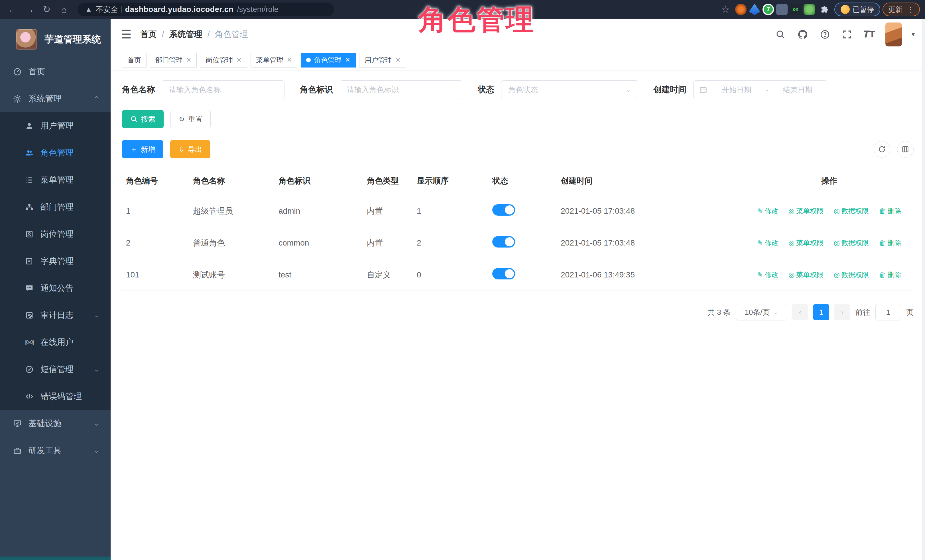 The height and width of the screenshot is (560, 925). I want to click on prev-page-button: ‹, so click(800, 312).